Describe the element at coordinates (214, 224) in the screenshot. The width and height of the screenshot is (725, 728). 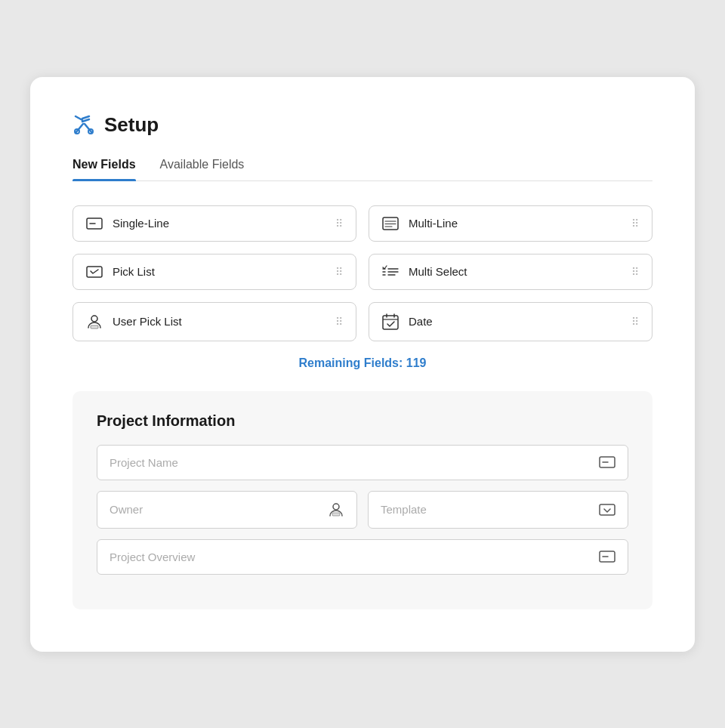
I see `field-btn-single-line: Single-Line ⠿` at that location.